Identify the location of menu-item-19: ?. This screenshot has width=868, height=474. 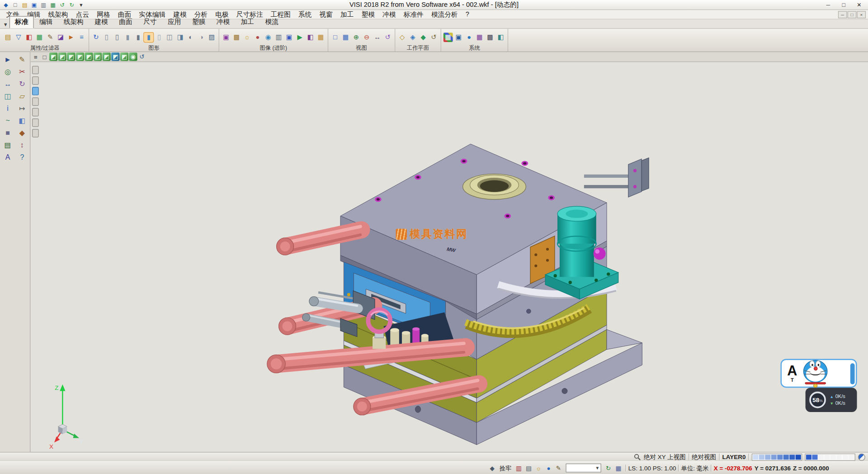
(467, 14).